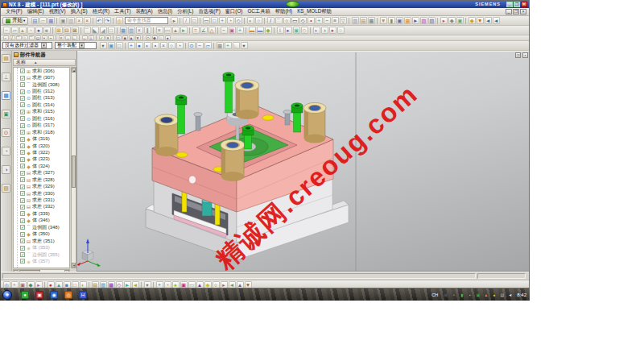 This screenshot has height=361, width=644. I want to click on bt-sheet-c-icon: ▦, so click(111, 285).